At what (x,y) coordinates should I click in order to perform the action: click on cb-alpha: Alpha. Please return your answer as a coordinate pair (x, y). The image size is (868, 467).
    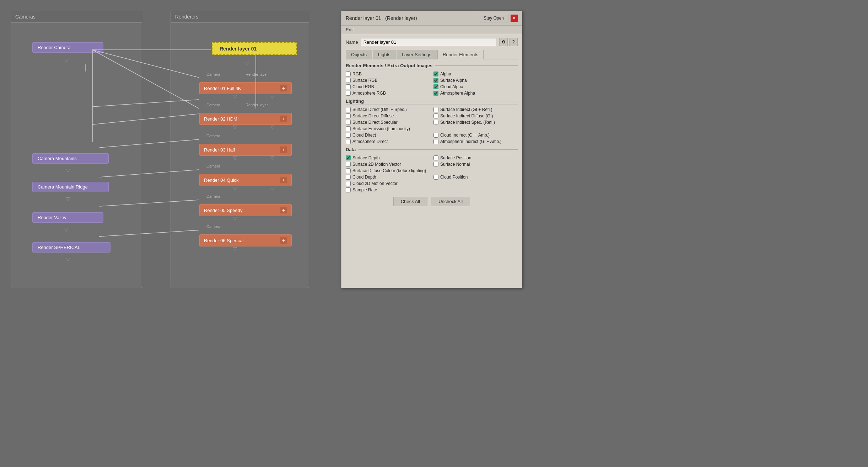
    Looking at the image, I should click on (475, 74).